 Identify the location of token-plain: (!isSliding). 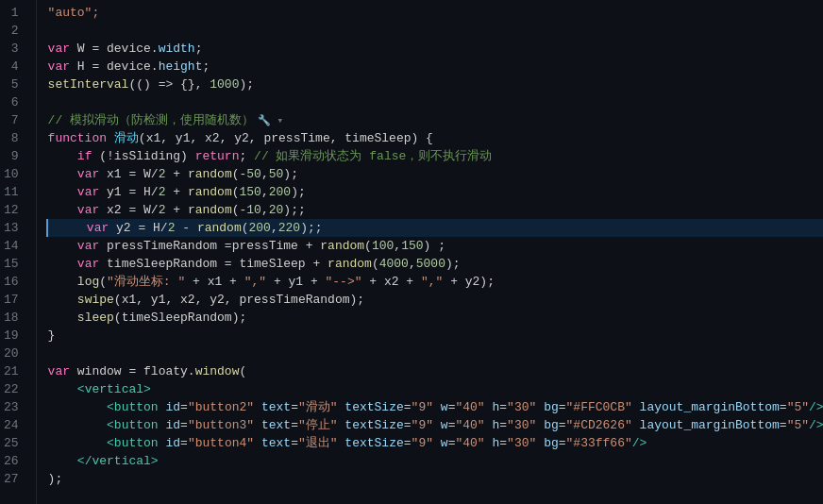
(143, 157).